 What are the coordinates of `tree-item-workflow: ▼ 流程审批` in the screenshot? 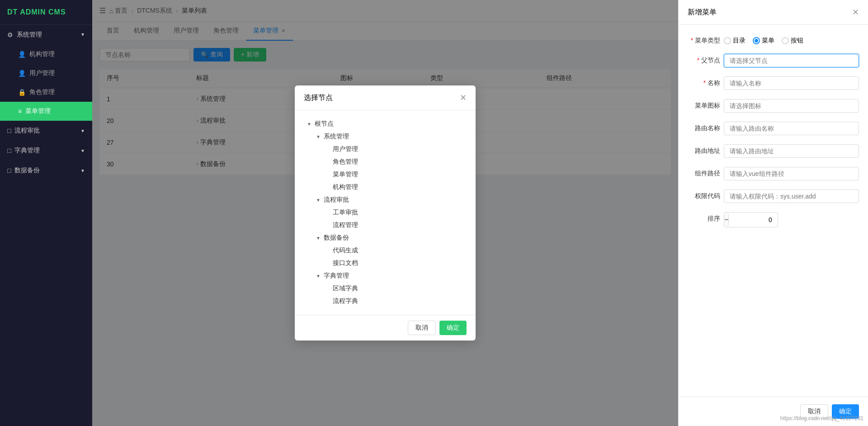 It's located at (390, 200).